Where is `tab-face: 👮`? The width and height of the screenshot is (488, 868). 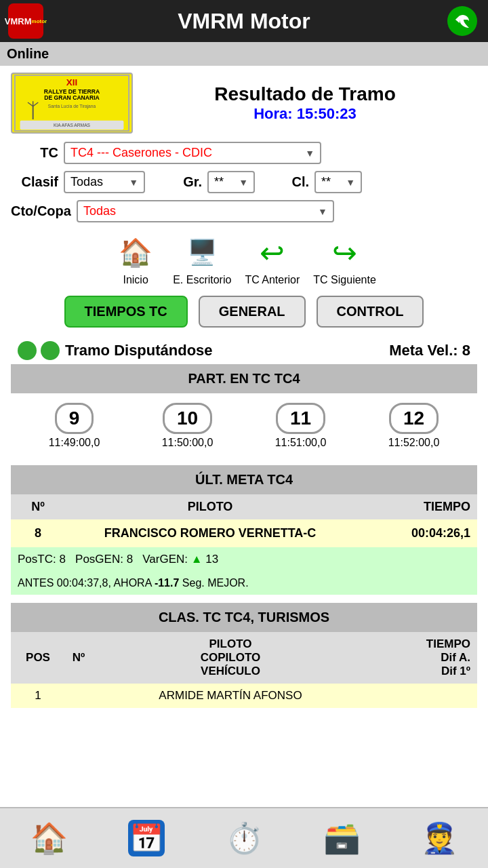
tab-face: 👮 is located at coordinates (439, 838).